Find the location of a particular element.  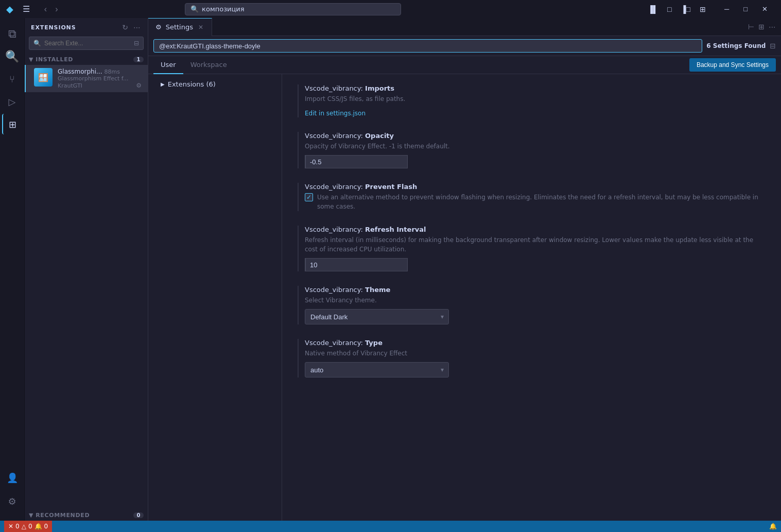

setting-refresh-interval-title: Vscode_vibrancy: Refresh Interval is located at coordinates (535, 230).